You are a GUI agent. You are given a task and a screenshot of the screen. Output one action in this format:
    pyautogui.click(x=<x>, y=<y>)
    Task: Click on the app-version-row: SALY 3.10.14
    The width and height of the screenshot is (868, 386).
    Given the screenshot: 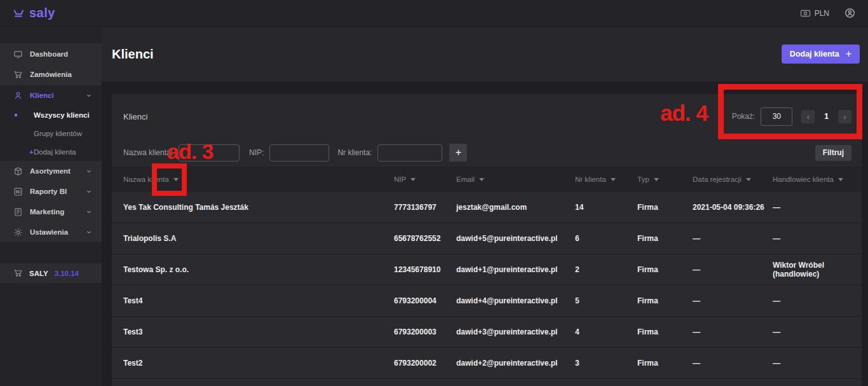 What is the action you would take?
    pyautogui.click(x=39, y=273)
    